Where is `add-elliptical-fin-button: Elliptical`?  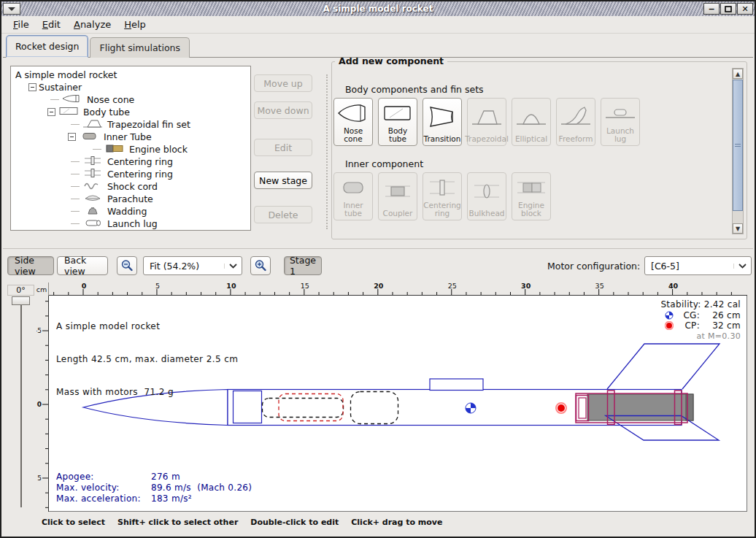
add-elliptical-fin-button: Elliptical is located at coordinates (531, 122).